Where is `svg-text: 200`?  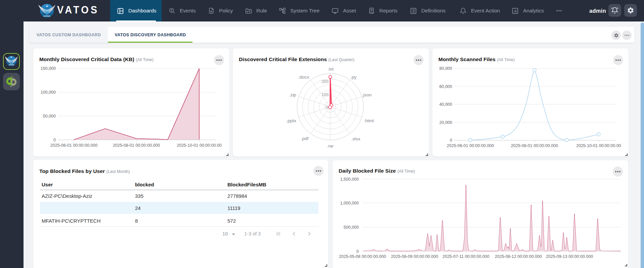 svg-text: 200 is located at coordinates (325, 82).